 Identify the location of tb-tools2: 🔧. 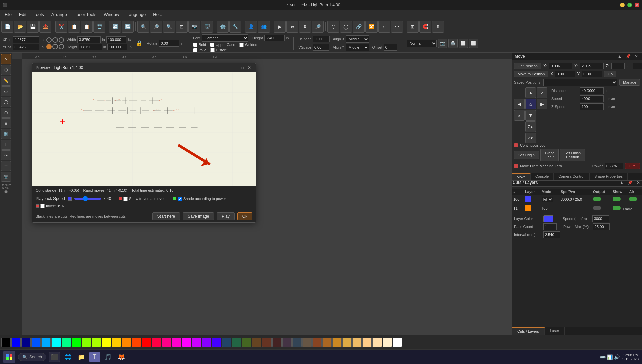
(235, 27).